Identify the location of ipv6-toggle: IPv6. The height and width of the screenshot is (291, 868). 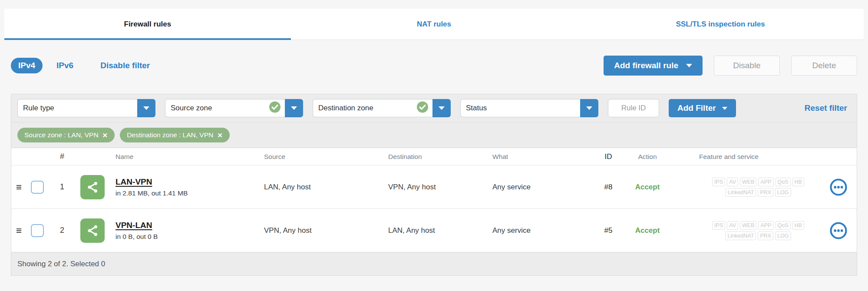
(65, 66).